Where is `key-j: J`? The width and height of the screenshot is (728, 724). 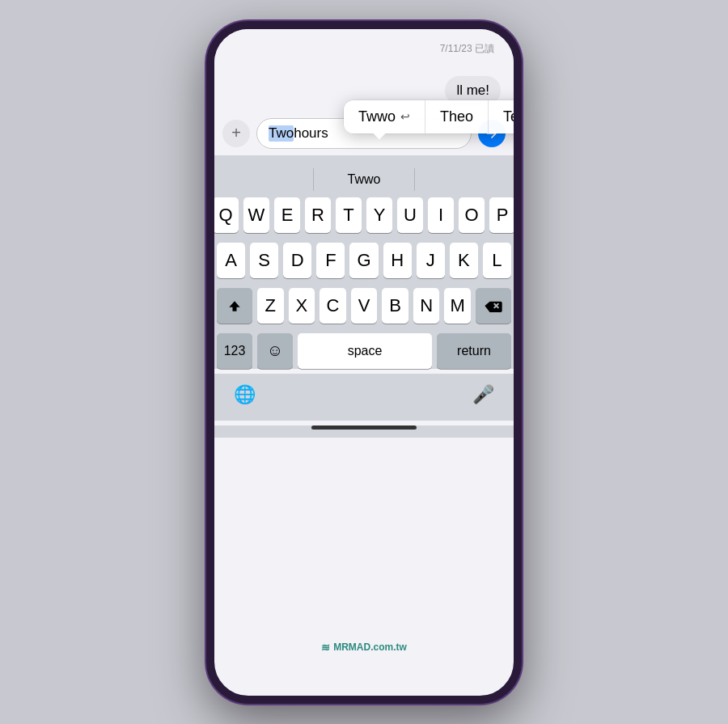
key-j: J is located at coordinates (430, 260).